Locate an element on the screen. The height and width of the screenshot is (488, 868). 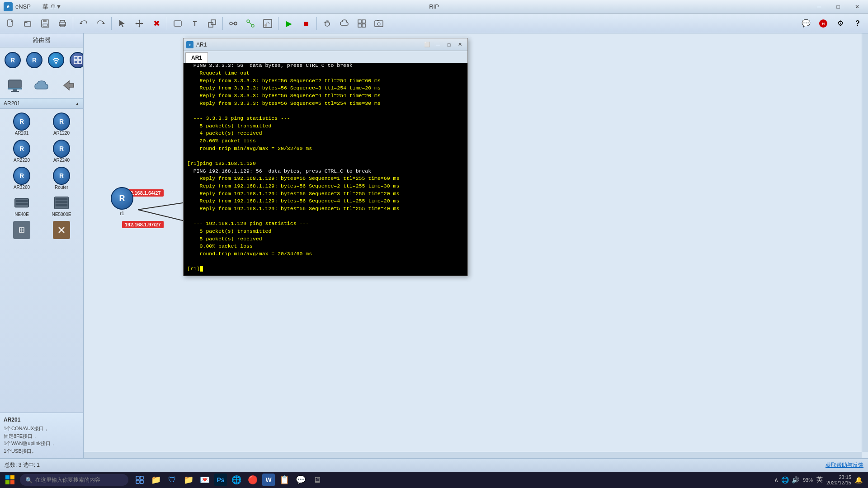
topology-image-button is located at coordinates (268, 23).